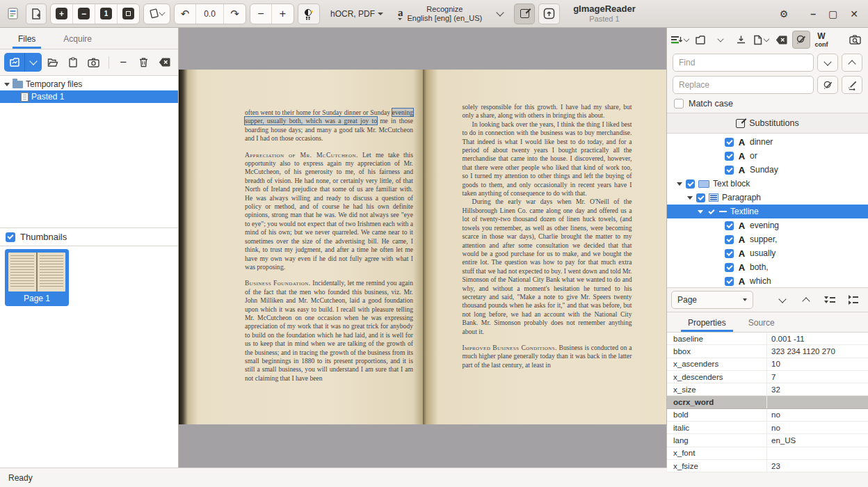 The height and width of the screenshot is (487, 868). I want to click on ocr-tree-row: Text block, so click(768, 184).